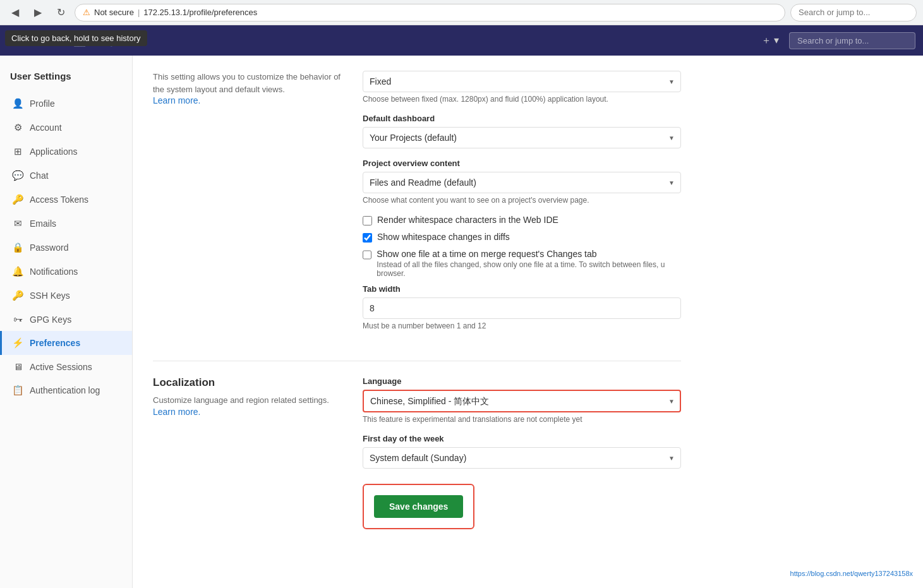 This screenshot has width=923, height=588. What do you see at coordinates (468, 220) in the screenshot?
I see `checkbox-whitespace-label-group: Render whitespace characters in the Web …` at bounding box center [468, 220].